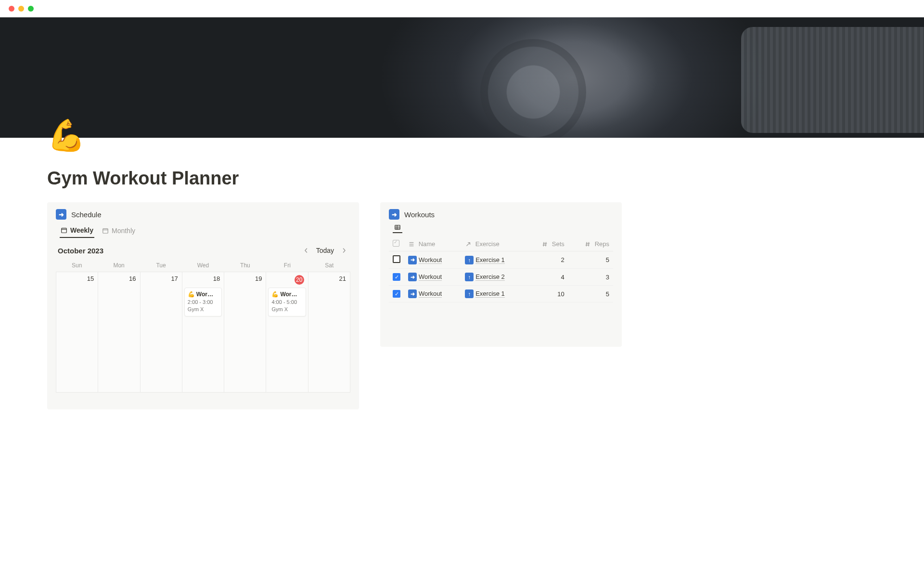 The image size is (924, 578). I want to click on page-title: Gym Workout Planner, so click(486, 178).